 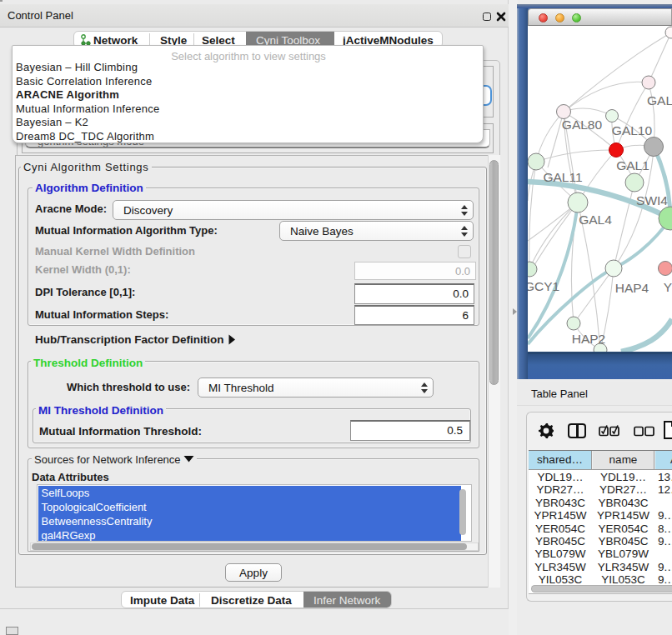 I want to click on svg-text: GCY1, so click(x=544, y=287).